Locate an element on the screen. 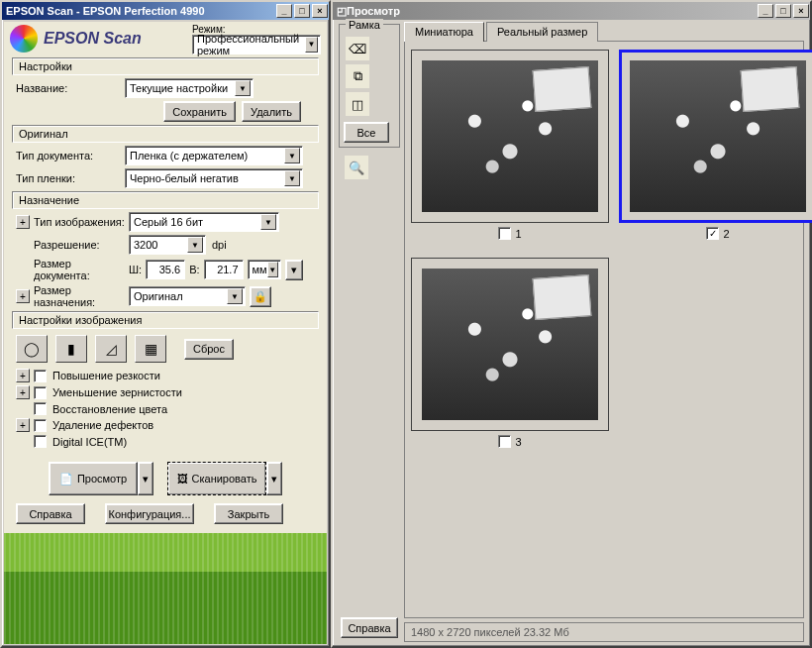 The width and height of the screenshot is (812, 648). targetsize-select: Оригинал▼ is located at coordinates (187, 296).